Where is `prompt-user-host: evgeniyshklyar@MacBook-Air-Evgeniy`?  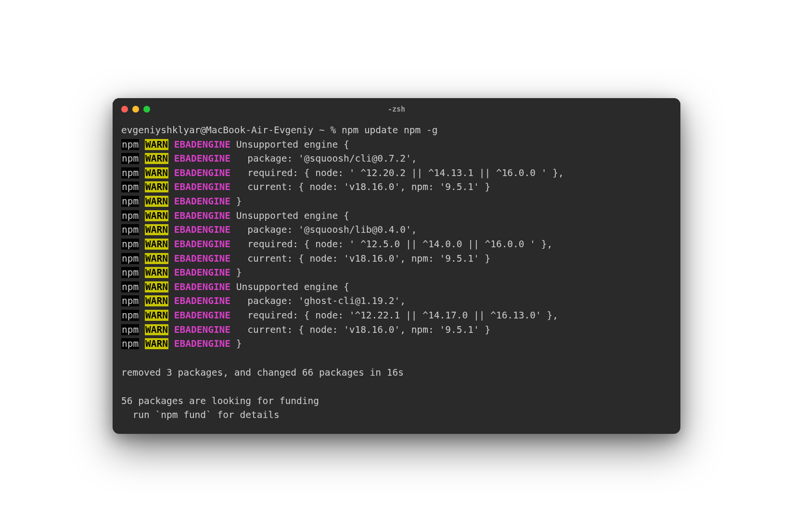
prompt-user-host: evgeniyshklyar@MacBook-Air-Evgeniy is located at coordinates (217, 130).